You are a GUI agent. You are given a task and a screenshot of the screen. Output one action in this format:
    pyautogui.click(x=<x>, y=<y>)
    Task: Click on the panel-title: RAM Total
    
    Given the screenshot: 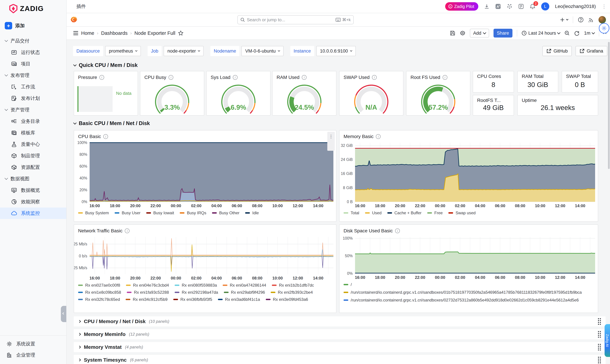 What is the action you would take?
    pyautogui.click(x=532, y=76)
    